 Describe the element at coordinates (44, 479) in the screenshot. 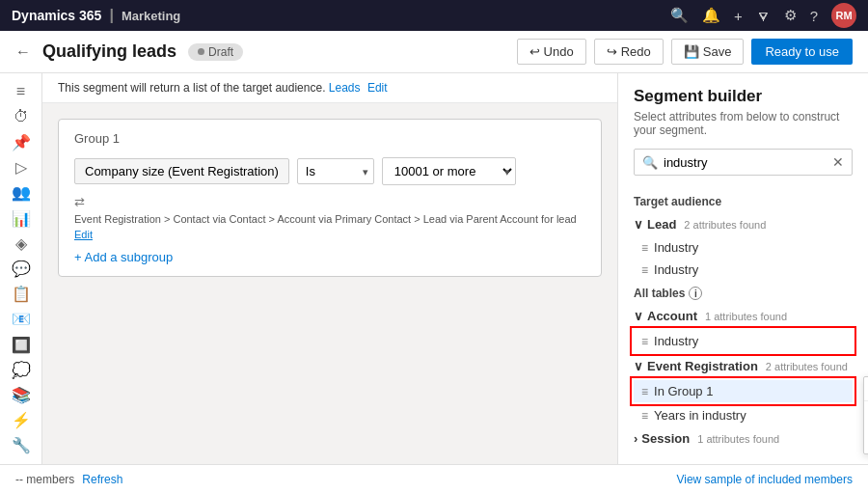

I see `members-count: -- members` at that location.